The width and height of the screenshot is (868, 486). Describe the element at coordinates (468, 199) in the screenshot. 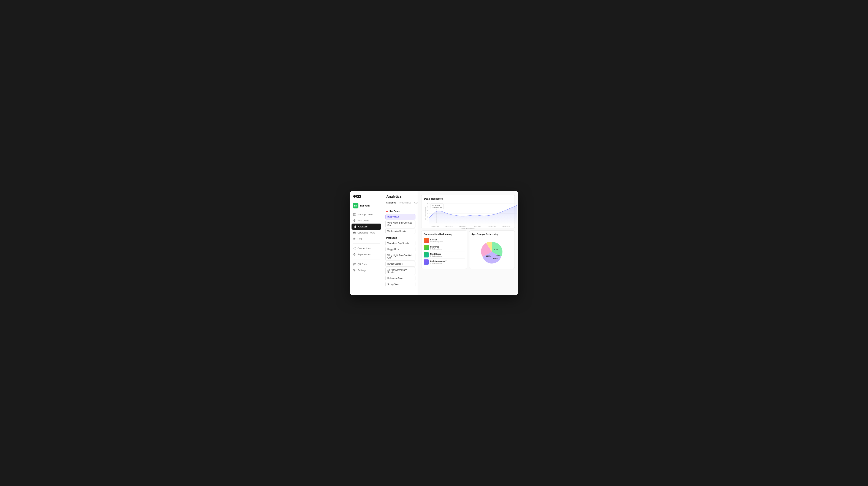

I see `deals-redeemed-title: Deals Redeemed` at that location.